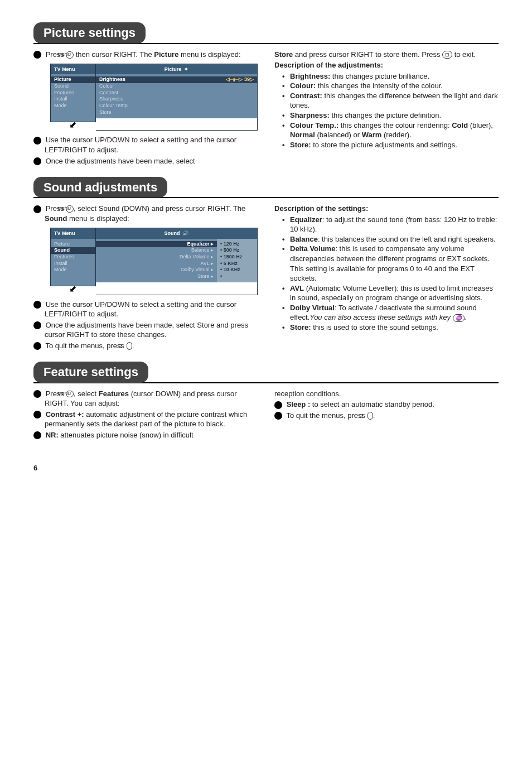 The height and width of the screenshot is (784, 532). Describe the element at coordinates (367, 55) in the screenshot. I see `text: and press cursor RIGHT to store them. Pr…` at that location.